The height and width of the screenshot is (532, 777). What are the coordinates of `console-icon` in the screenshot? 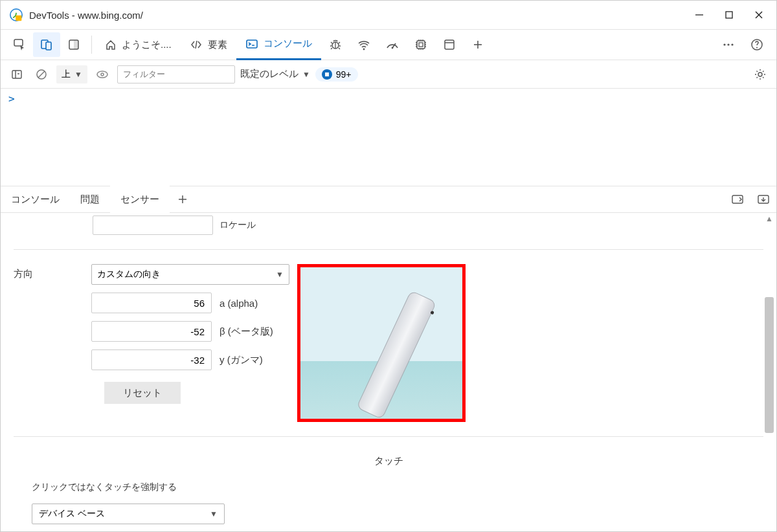 It's located at (252, 44).